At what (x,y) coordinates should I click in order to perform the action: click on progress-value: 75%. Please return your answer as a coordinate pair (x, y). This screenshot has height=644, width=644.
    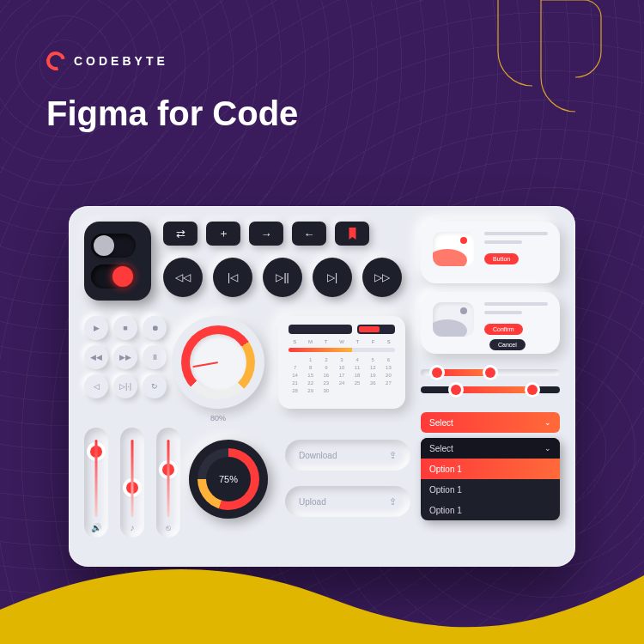
    Looking at the image, I should click on (228, 479).